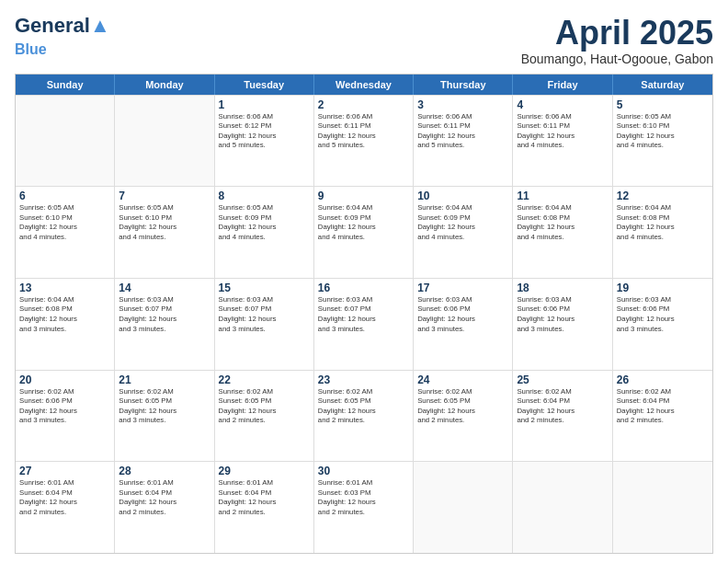  What do you see at coordinates (364, 105) in the screenshot?
I see `day-number: 2` at bounding box center [364, 105].